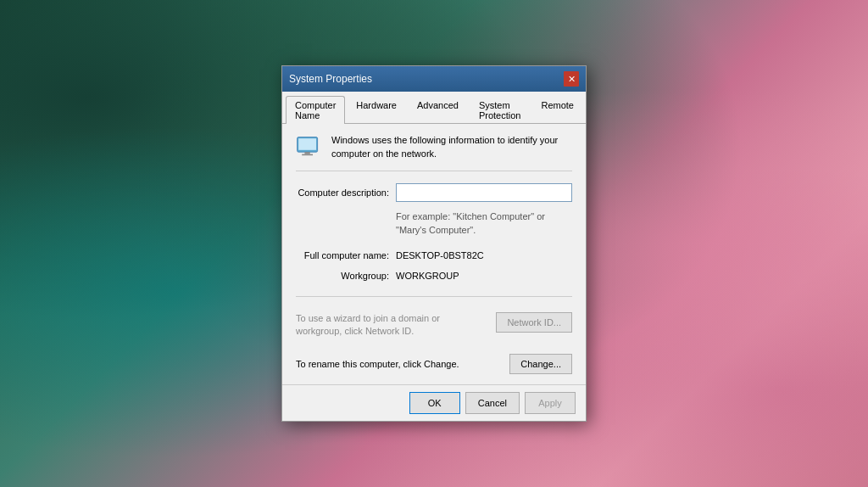 The height and width of the screenshot is (487, 868). I want to click on close-button: ✕, so click(571, 79).